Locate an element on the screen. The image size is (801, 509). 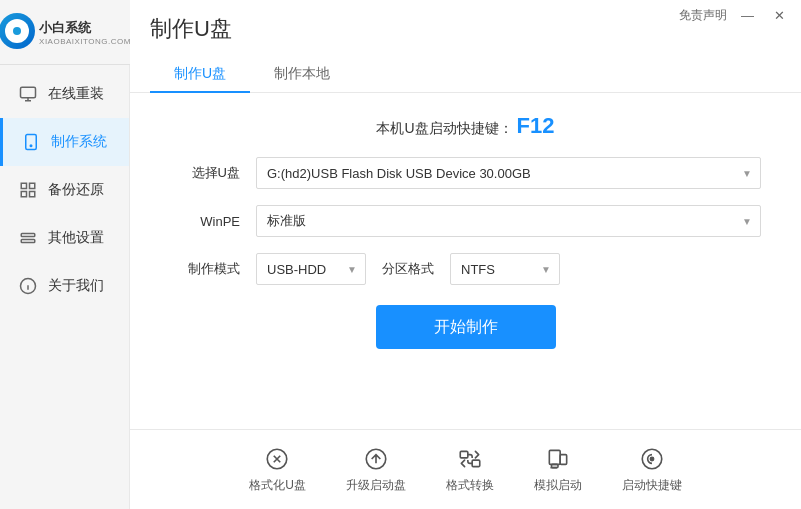
sidebar-item-backup-restore-label: 备份还原 is located at coordinates (76, 190).